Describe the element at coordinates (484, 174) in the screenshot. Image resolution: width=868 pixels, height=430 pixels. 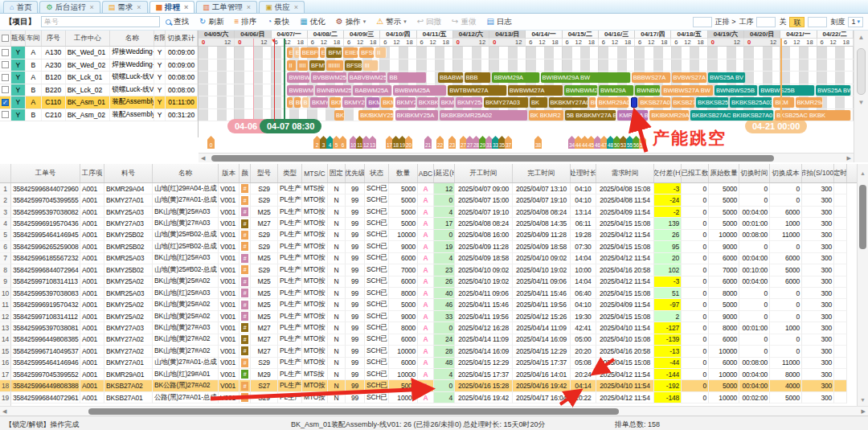
I see `col-header-start: 开工时间` at that location.